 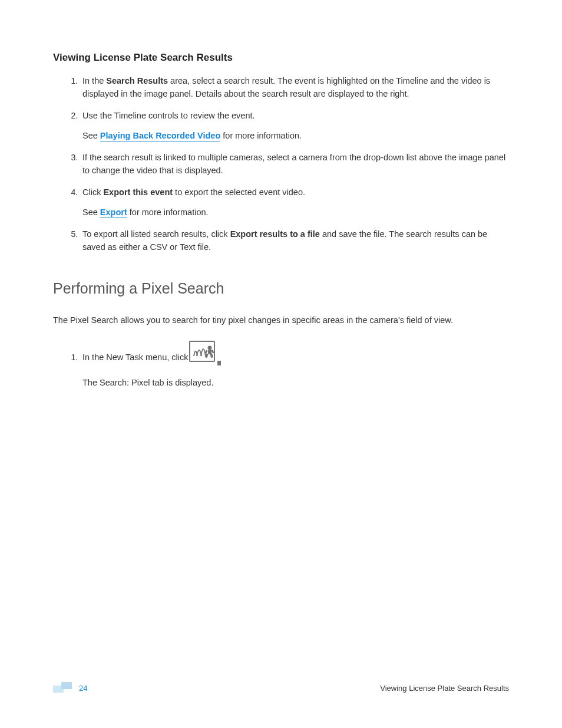 What do you see at coordinates (239, 192) in the screenshot?
I see `text-fragment: to export the selected event video.` at bounding box center [239, 192].